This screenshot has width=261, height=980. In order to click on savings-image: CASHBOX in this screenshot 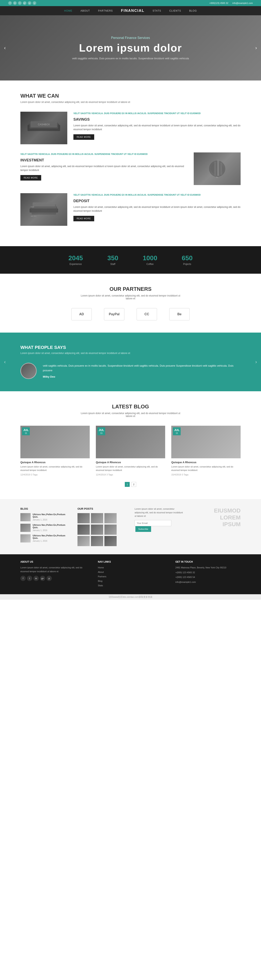, I will do `click(44, 128)`.